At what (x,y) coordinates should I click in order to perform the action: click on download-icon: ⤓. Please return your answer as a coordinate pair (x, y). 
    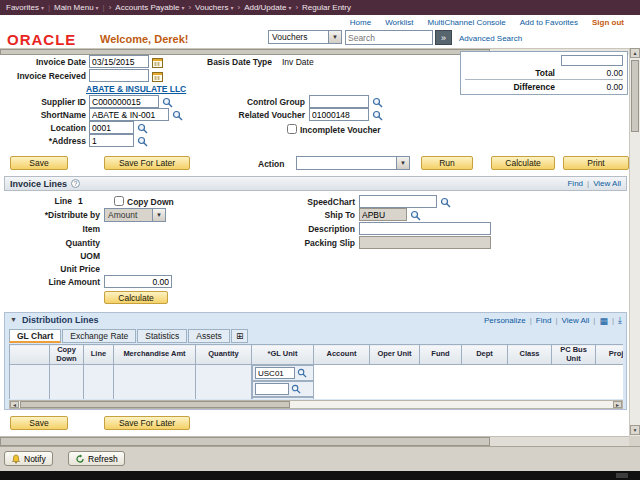
    Looking at the image, I should click on (620, 320).